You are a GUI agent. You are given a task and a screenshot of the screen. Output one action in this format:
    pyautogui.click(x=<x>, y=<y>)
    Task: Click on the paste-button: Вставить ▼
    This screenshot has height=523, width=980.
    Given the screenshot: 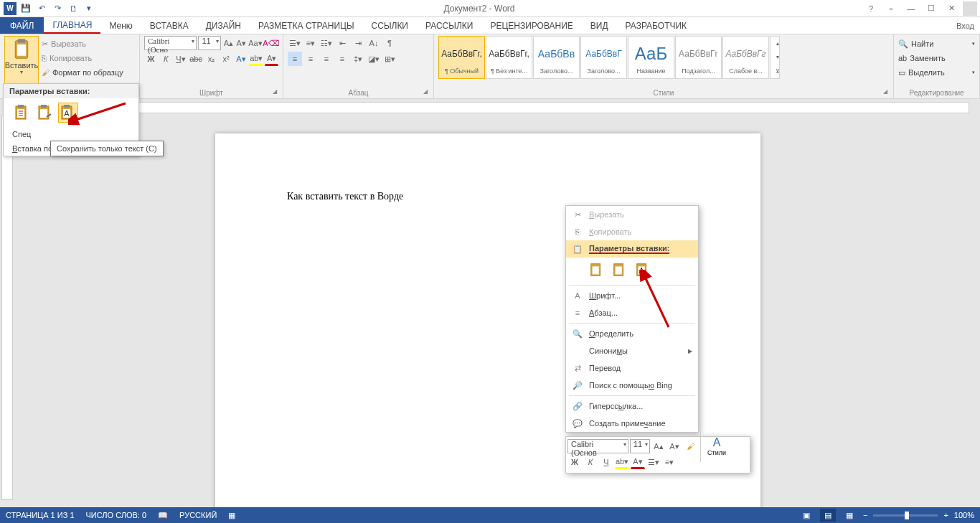 What is the action you would take?
    pyautogui.click(x=22, y=60)
    